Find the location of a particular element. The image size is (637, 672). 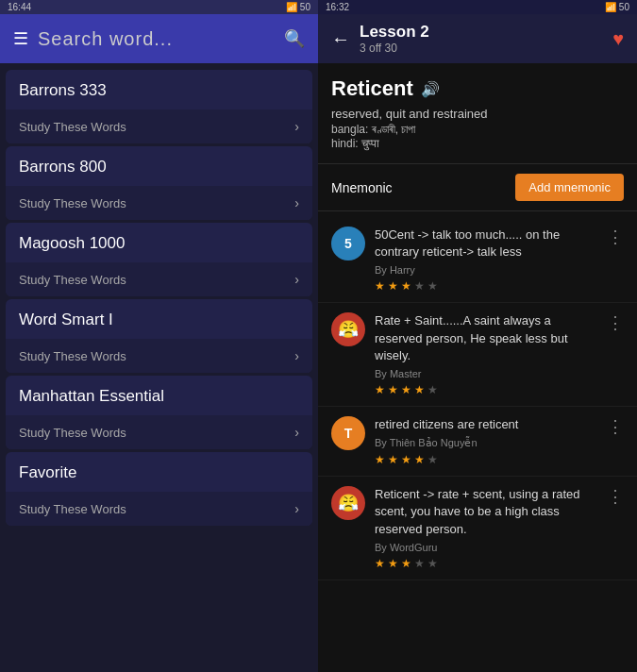

word-item-wordsmart: Word Smart I Study These Words › is located at coordinates (159, 336).